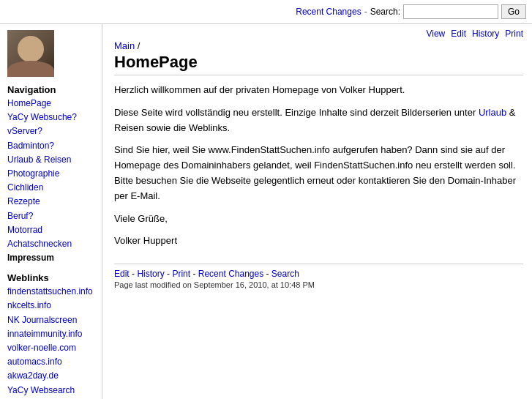 The height and width of the screenshot is (399, 532). What do you see at coordinates (51, 174) in the screenshot?
I see `sidebar-item-photographie: Photographie` at bounding box center [51, 174].